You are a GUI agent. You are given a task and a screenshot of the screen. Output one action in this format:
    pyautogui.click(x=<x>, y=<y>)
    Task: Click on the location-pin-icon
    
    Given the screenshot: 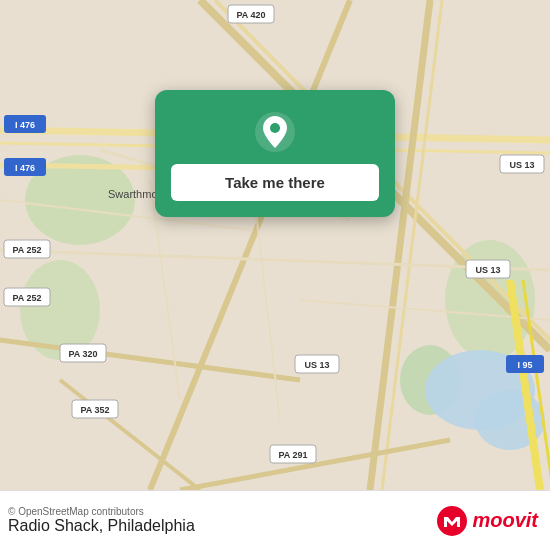 What is the action you would take?
    pyautogui.click(x=275, y=132)
    